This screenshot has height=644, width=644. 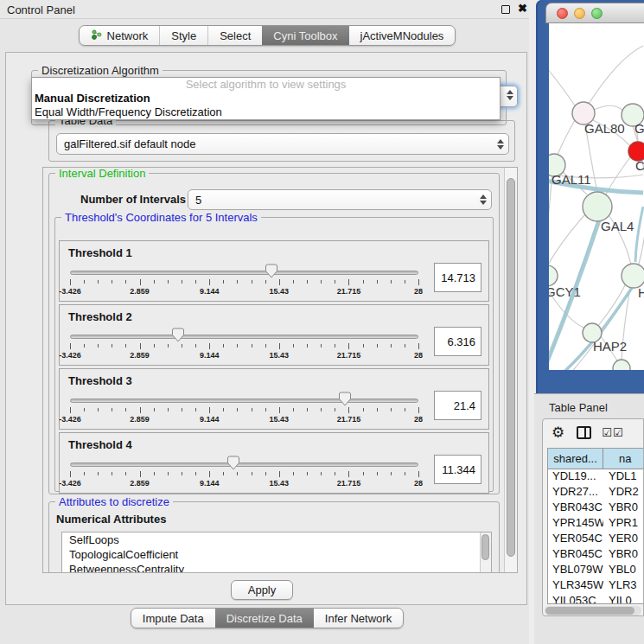 I want to click on table-row: YER054CYER0, so click(x=596, y=539).